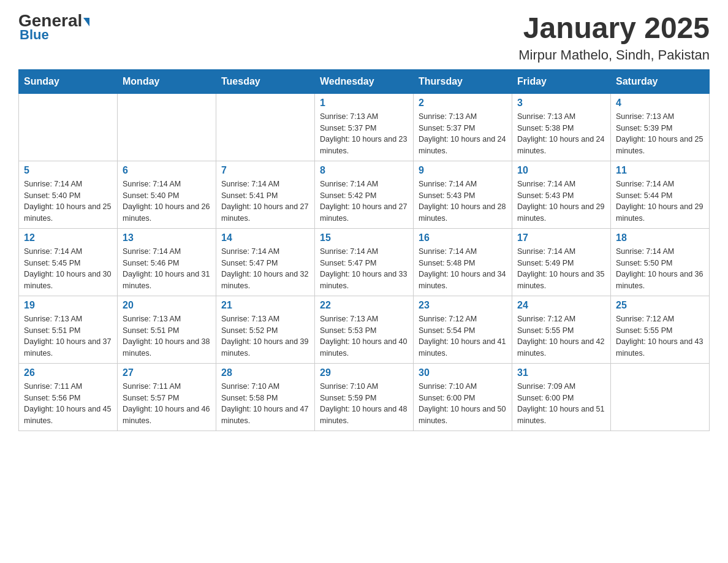 This screenshot has width=728, height=563. I want to click on day-number: 18, so click(660, 238).